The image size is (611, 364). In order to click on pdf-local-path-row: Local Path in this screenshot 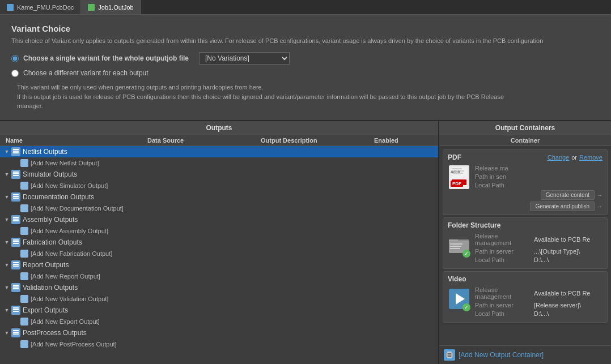, I will do `click(538, 185)`.